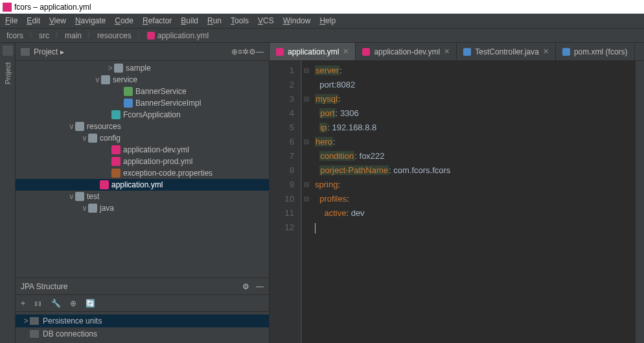  I want to click on db-icon, so click(34, 321).